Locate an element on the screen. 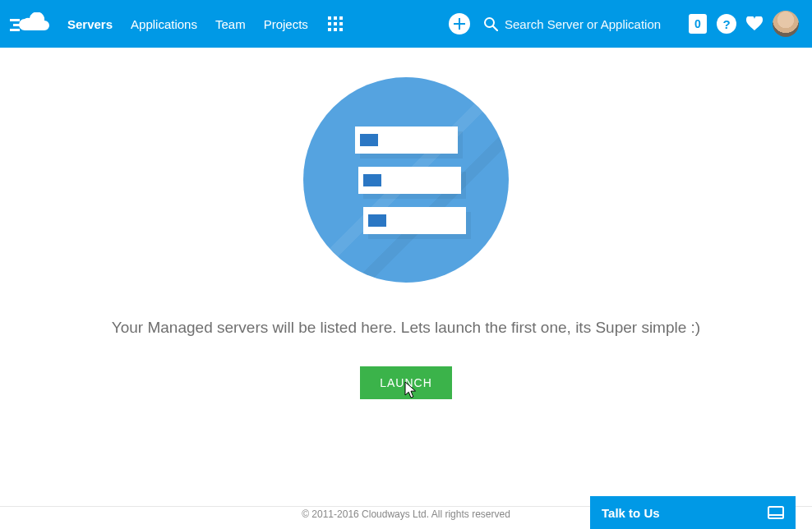 This screenshot has height=529, width=812. search-icon is located at coordinates (491, 24).